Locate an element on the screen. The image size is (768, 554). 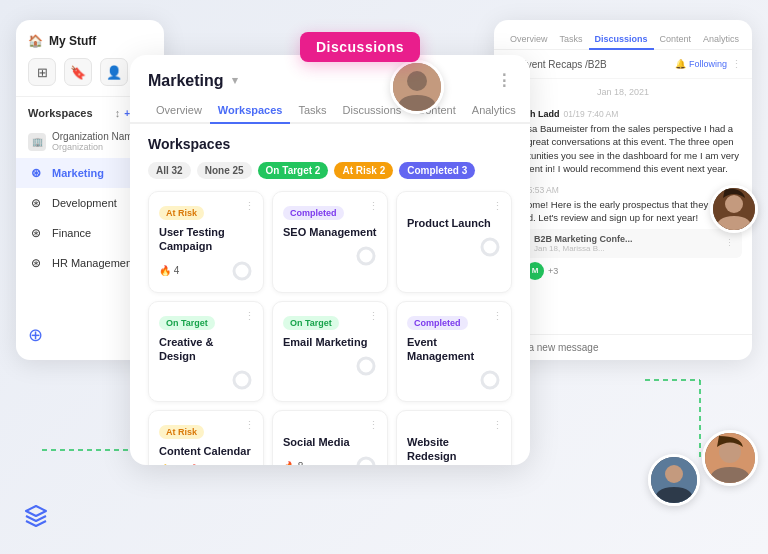
sidebar-item-label: Finance is located at coordinates (72, 233).